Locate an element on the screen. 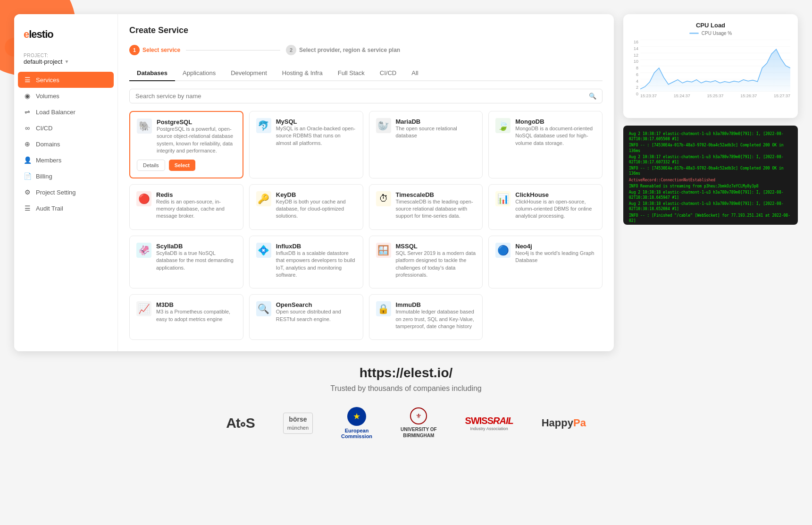 This screenshot has height=525, width=812. service-name: MSSQL is located at coordinates (436, 246).